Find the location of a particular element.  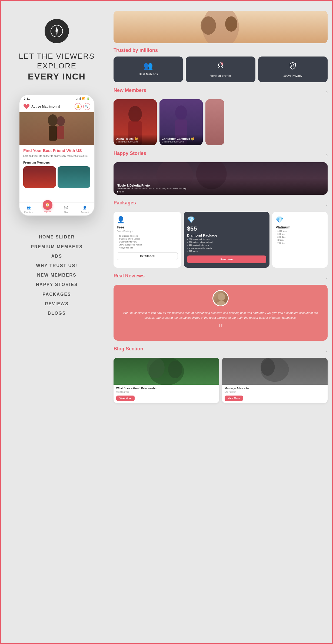

platinum-feature-3: 200 Co... is located at coordinates (300, 237).